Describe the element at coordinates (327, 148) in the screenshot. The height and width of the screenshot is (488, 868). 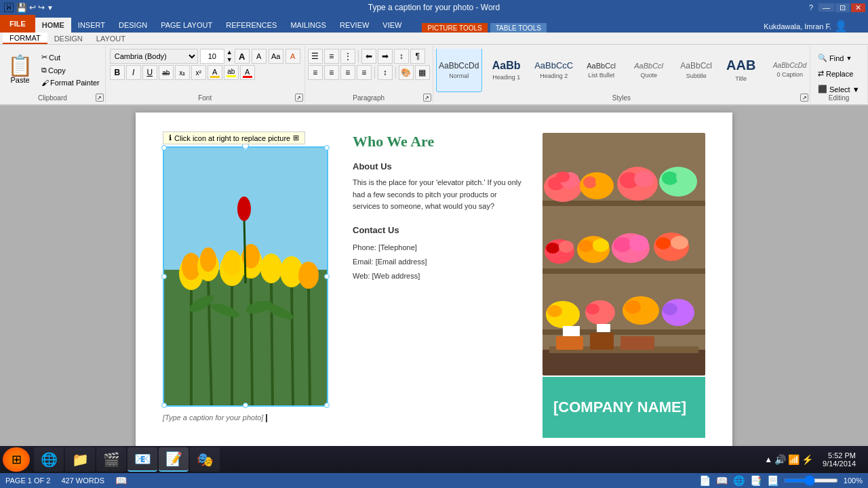
I see `handle-tr` at that location.